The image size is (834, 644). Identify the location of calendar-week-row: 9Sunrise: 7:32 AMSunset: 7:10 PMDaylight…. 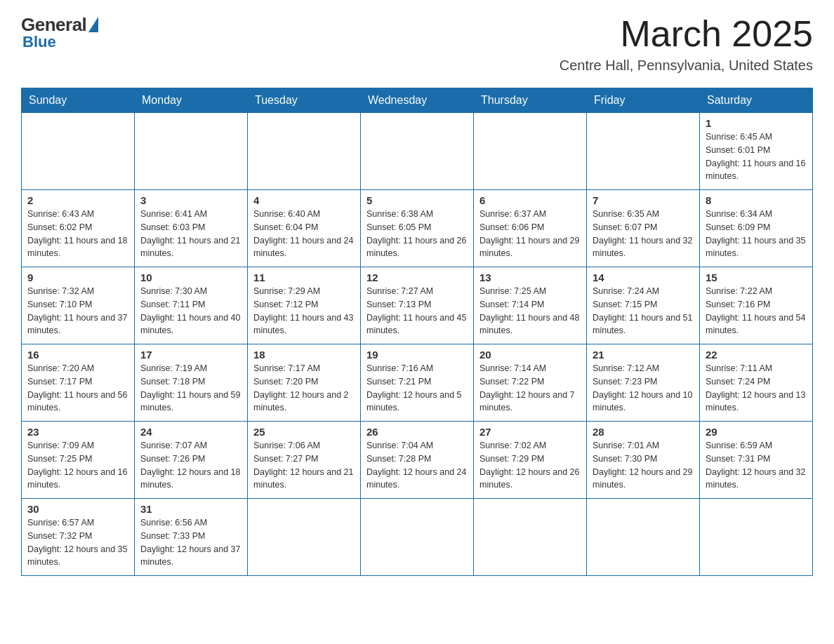
(417, 306).